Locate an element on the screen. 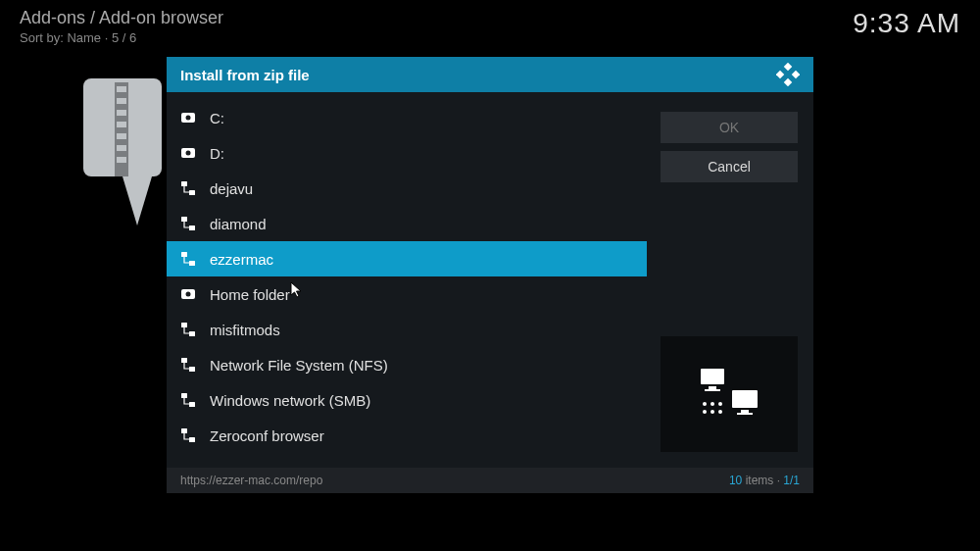 This screenshot has height=551, width=980. footer-count: 10 items · 1/1 is located at coordinates (764, 480).